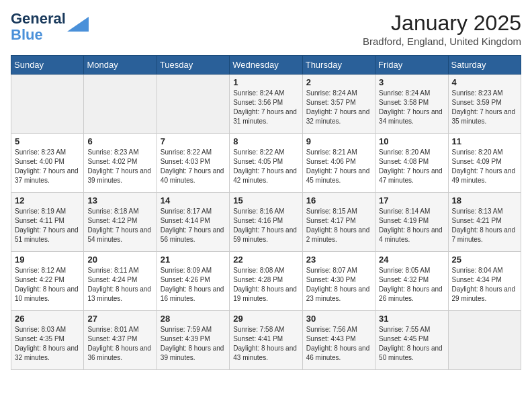  What do you see at coordinates (48, 163) in the screenshot?
I see `table-row: 5Sunrise: 8:23 AMSunset: 4:00 PMDaylight…` at bounding box center [48, 163].